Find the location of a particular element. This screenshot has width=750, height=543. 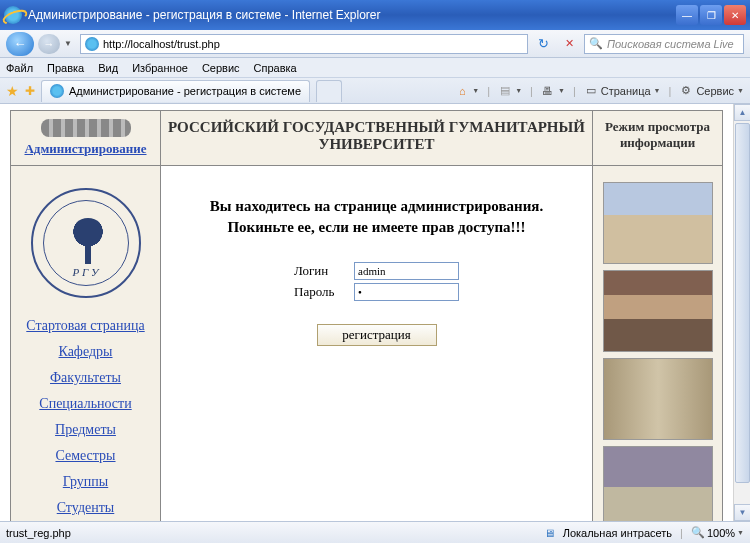

tab-title: Администрирование - регистрация в систем… is located at coordinates (185, 91).